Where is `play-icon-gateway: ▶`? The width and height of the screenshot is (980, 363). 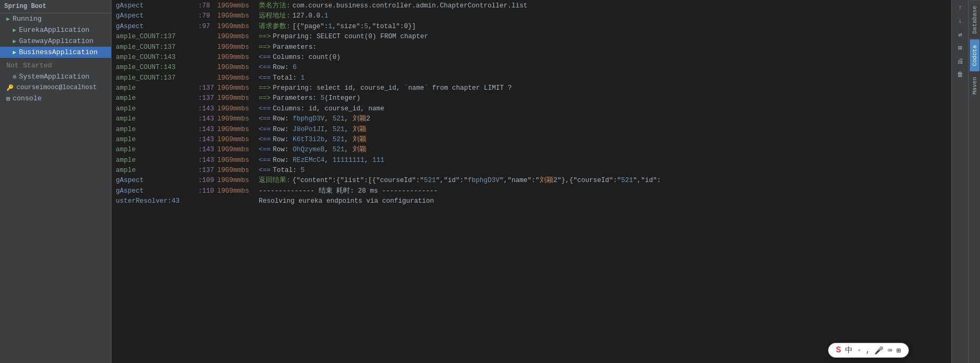 play-icon-gateway: ▶ is located at coordinates (15, 41).